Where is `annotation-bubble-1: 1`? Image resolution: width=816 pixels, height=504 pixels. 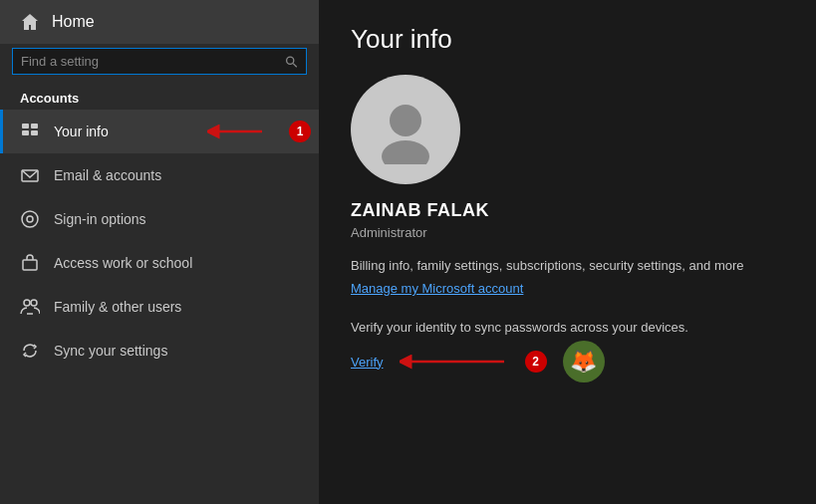 annotation-bubble-1: 1 is located at coordinates (300, 131).